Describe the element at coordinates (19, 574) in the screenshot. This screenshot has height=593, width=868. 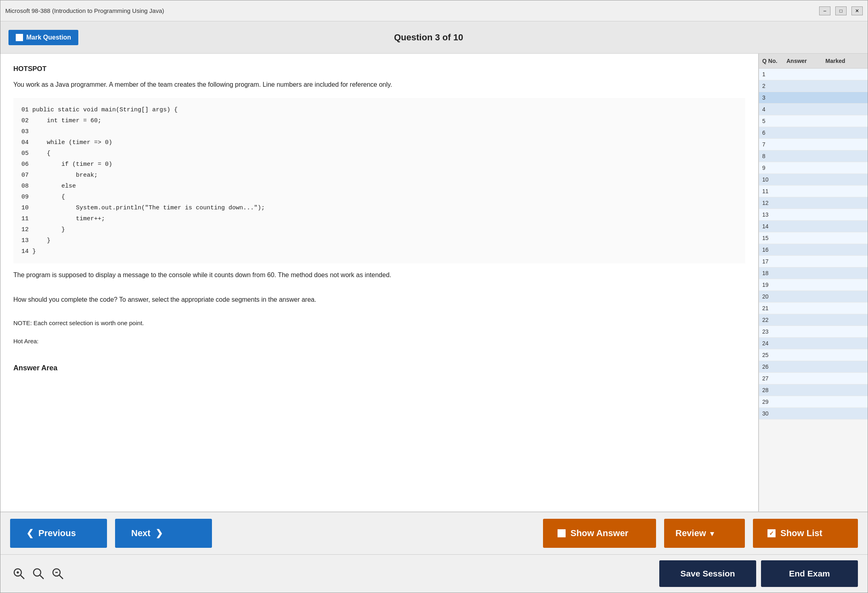
I see `zoom-in-button` at that location.